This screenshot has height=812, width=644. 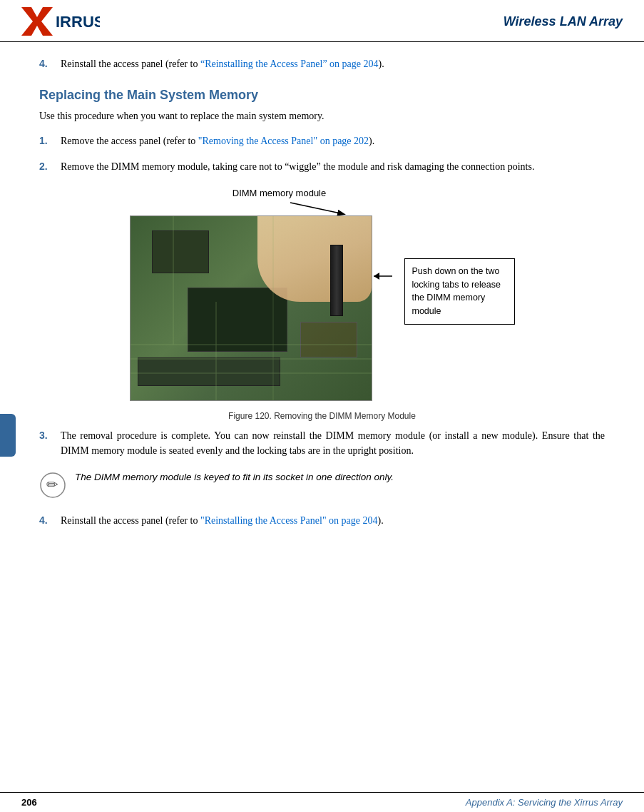 What do you see at coordinates (322, 486) in the screenshot?
I see `note-area: ✏ The DIMM memory module is keyed to fit…` at bounding box center [322, 486].